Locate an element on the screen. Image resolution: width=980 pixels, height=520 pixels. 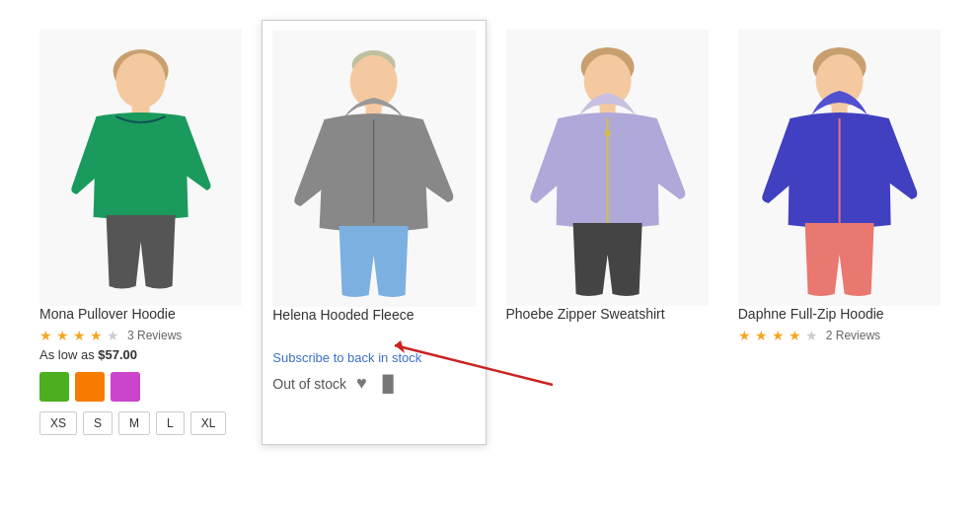
product-title-phoebe: Phoebe Zipper Sweatshirt is located at coordinates (608, 314).